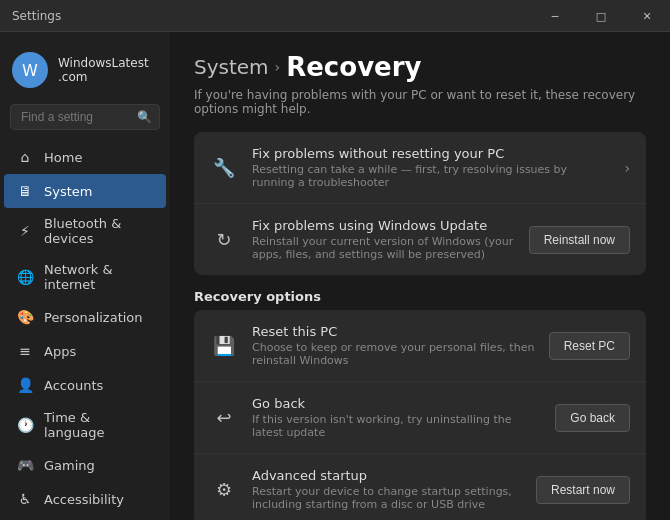 The image size is (670, 520). What do you see at coordinates (394, 354) in the screenshot?
I see `reset-pc-subtitle: Choose to keep or remove your personal f…` at bounding box center [394, 354].